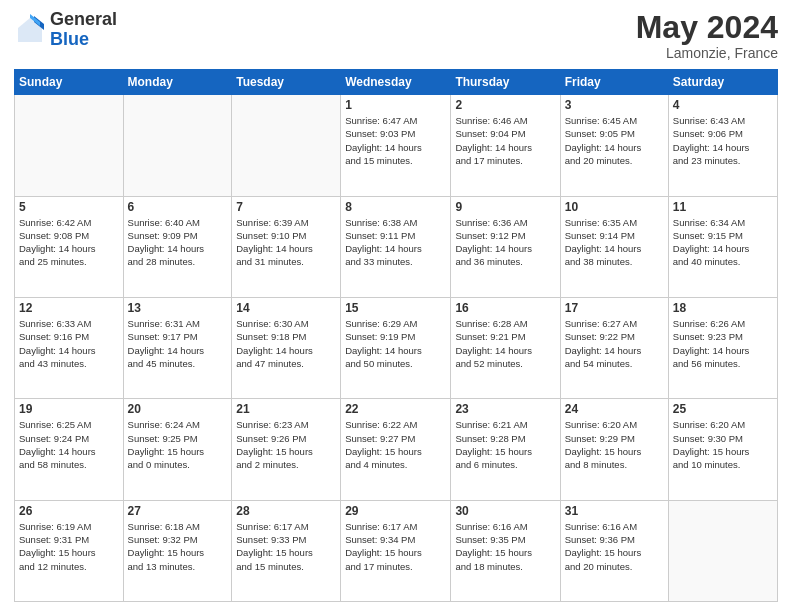 This screenshot has height=612, width=792. Describe the element at coordinates (396, 82) in the screenshot. I see `header-wednesday: Wednesday` at that location.